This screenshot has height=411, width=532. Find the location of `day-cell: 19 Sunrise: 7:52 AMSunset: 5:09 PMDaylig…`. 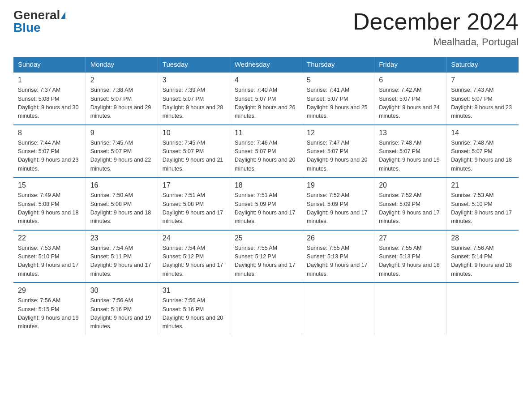

day-cell: 19 Sunrise: 7:52 AMSunset: 5:09 PMDaylig… is located at coordinates (339, 204).